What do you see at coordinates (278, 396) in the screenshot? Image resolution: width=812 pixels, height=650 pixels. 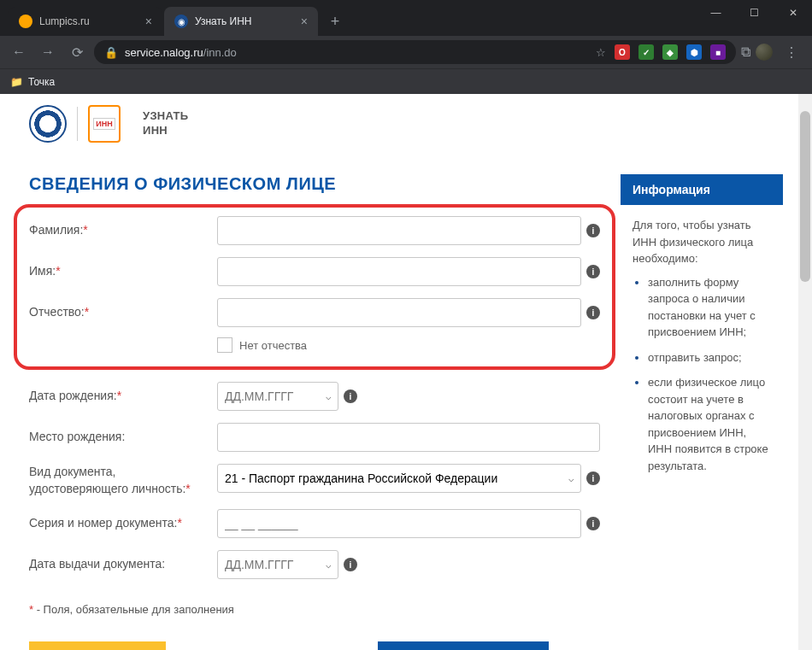 I see `birthdate-input` at bounding box center [278, 396].